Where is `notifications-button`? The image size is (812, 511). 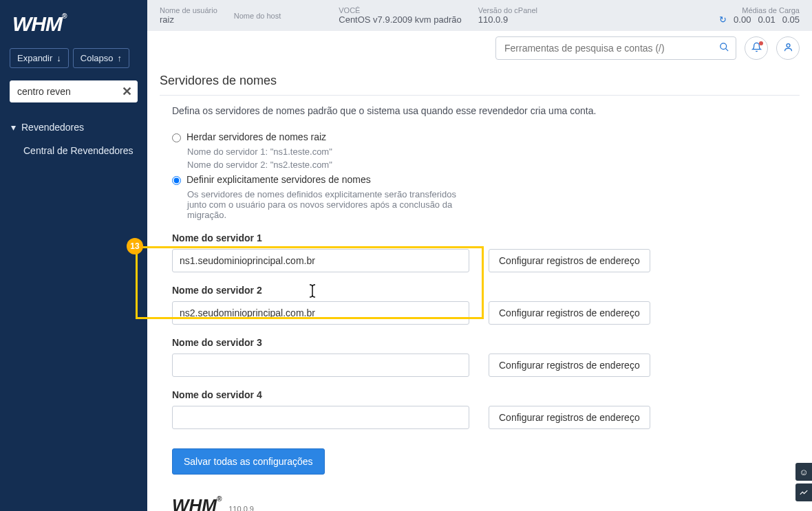 notifications-button is located at coordinates (756, 48).